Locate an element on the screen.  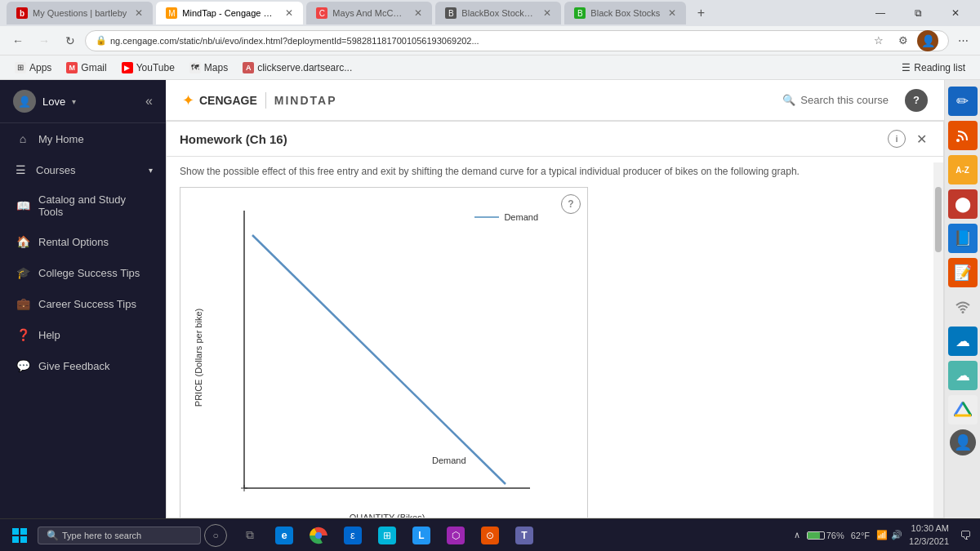
feedback-icon: 💬 is located at coordinates (23, 366).